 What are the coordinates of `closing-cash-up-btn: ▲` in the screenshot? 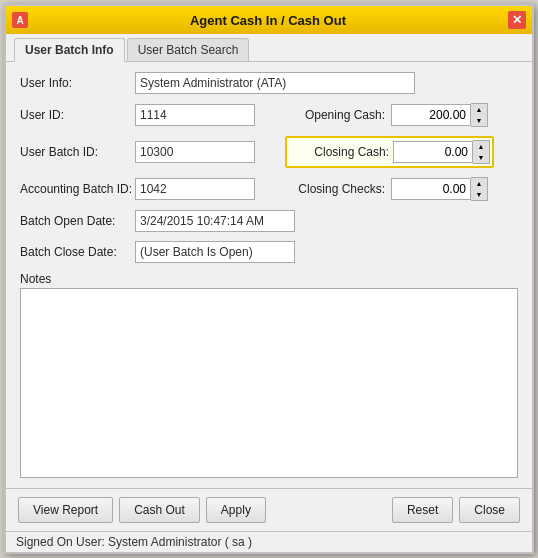 It's located at (481, 146).